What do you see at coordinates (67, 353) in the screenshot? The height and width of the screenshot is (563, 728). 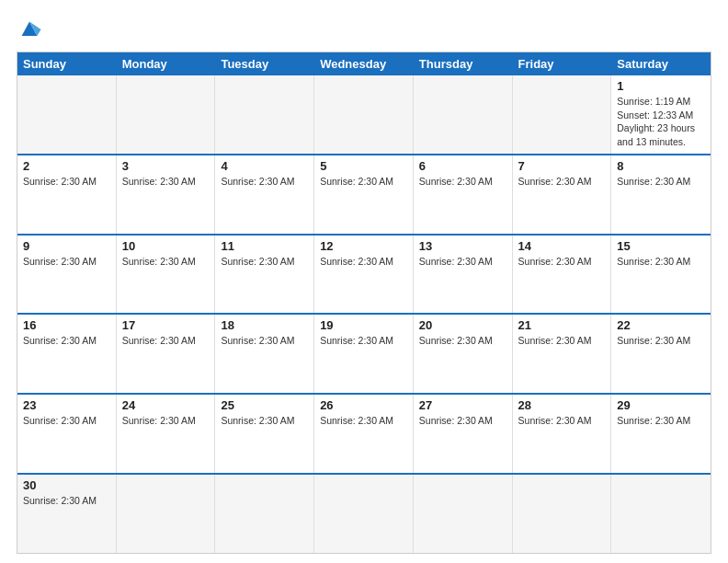 I see `calendar-cell: 16Sunrise: 2:30 AM` at bounding box center [67, 353].